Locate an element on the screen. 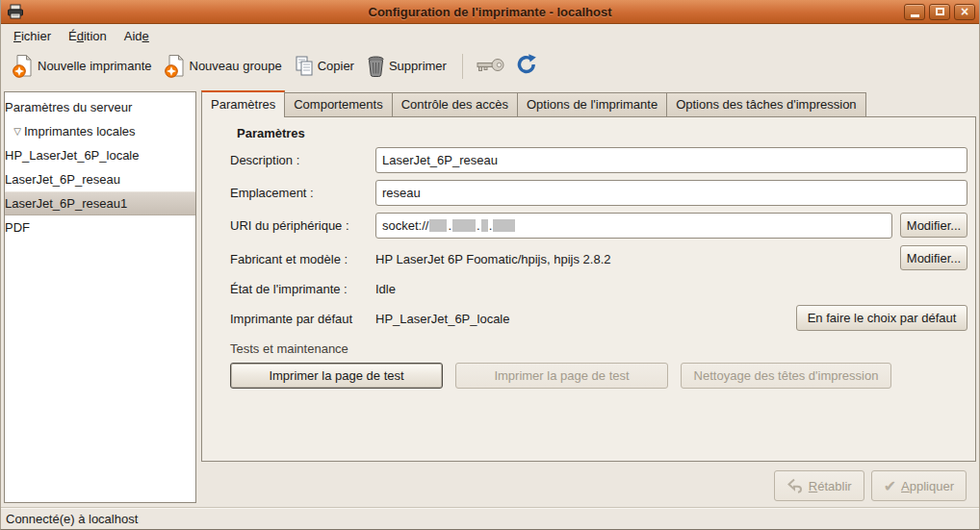  maximize-button is located at coordinates (940, 12).